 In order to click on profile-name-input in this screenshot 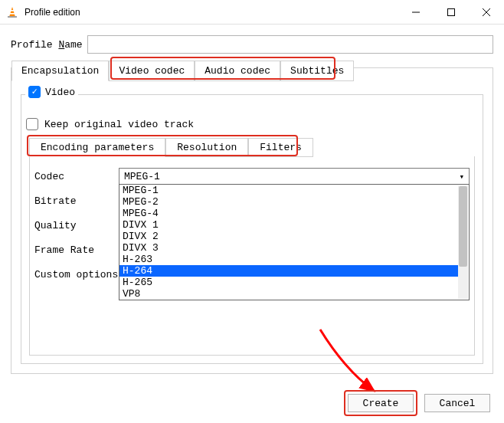, I will do `click(290, 44)`.